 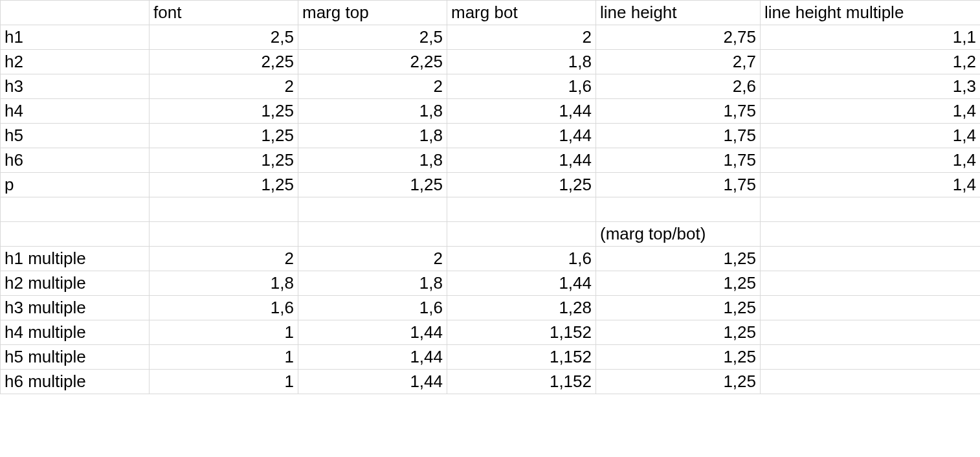 What do you see at coordinates (224, 308) in the screenshot?
I see `cell-font: 1,6` at bounding box center [224, 308].